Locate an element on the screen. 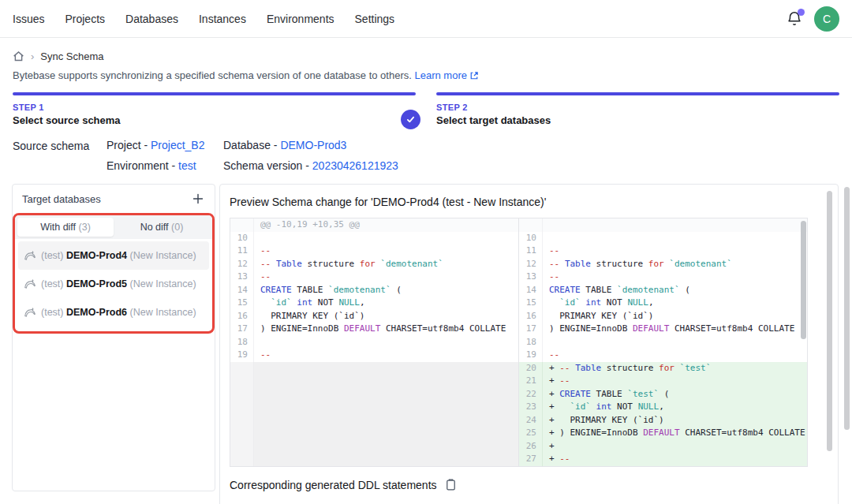  schema-version-link: 20230426121923 is located at coordinates (355, 166).